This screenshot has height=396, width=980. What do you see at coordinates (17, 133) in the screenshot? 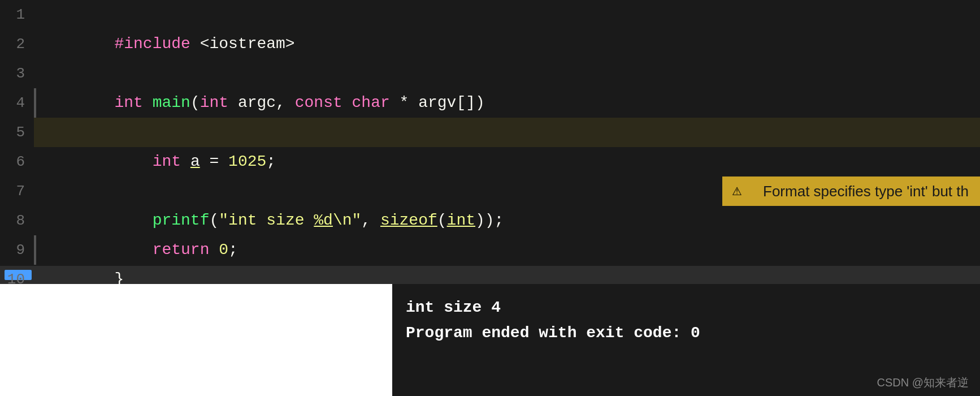
I see `line-numbers: 1 2 3 4 5 6 7 8 9 10` at bounding box center [17, 133].